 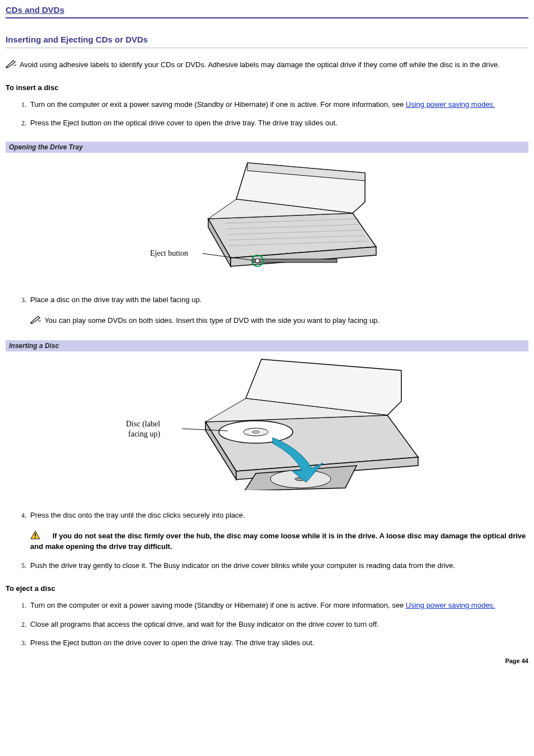 What do you see at coordinates (278, 624) in the screenshot?
I see `eject-step-2: Close all programs that access the optic…` at bounding box center [278, 624].